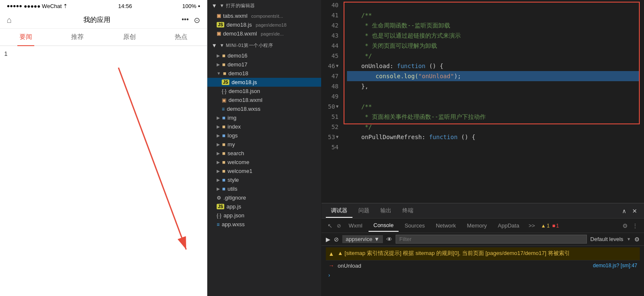 Image resolution: width=644 pixels, height=296 pixels. What do you see at coordinates (264, 153) in the screenshot?
I see `tree-search: ▶ ■ search` at bounding box center [264, 153].